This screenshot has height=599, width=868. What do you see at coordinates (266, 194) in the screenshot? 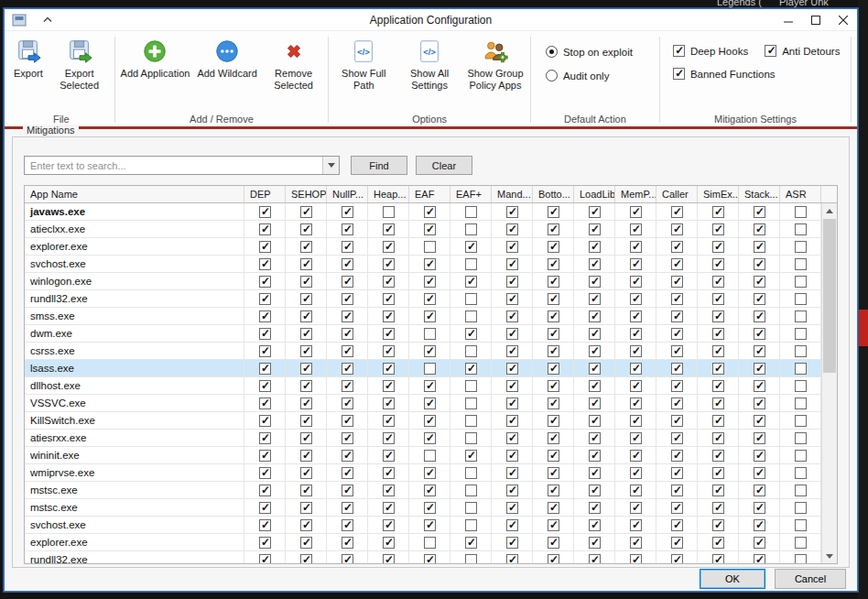
I see `column-header: DEP` at bounding box center [266, 194].